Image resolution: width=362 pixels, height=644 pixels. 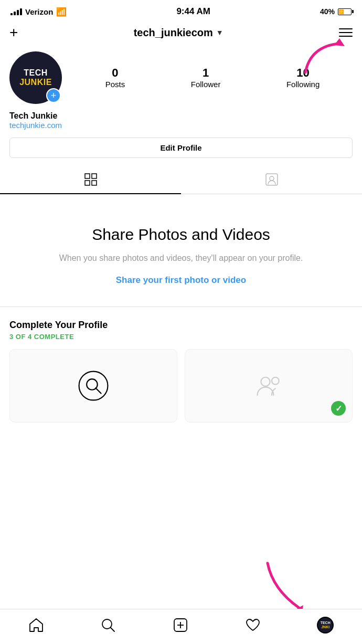 What do you see at coordinates (181, 148) in the screenshot?
I see `edit-profile-button: Edit Profile` at bounding box center [181, 148].